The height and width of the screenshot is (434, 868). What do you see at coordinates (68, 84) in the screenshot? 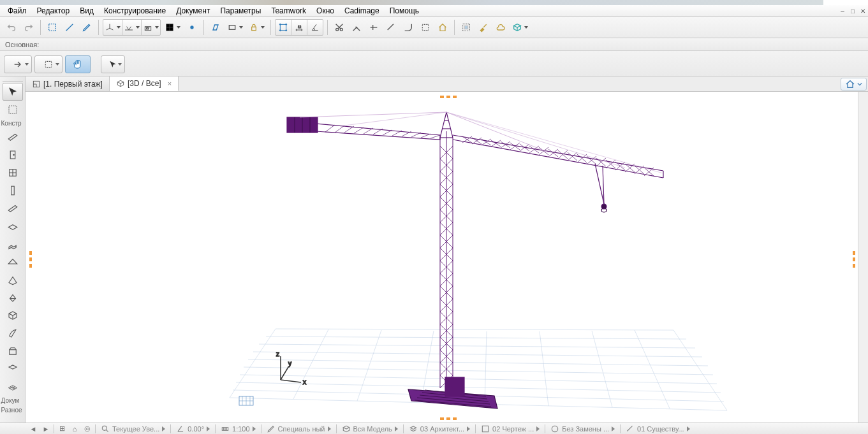
I see `tab-floorplan: [1. Первый этаж]` at bounding box center [68, 84].